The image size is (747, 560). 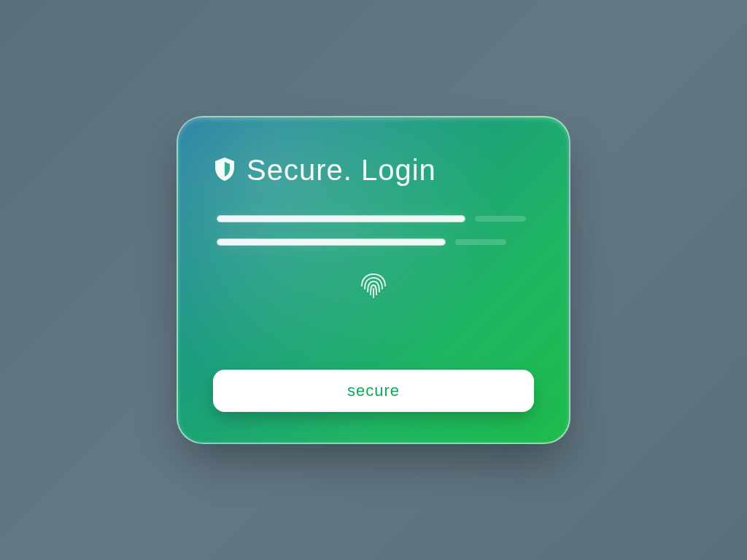 What do you see at coordinates (374, 391) in the screenshot?
I see `secure-button: secure` at bounding box center [374, 391].